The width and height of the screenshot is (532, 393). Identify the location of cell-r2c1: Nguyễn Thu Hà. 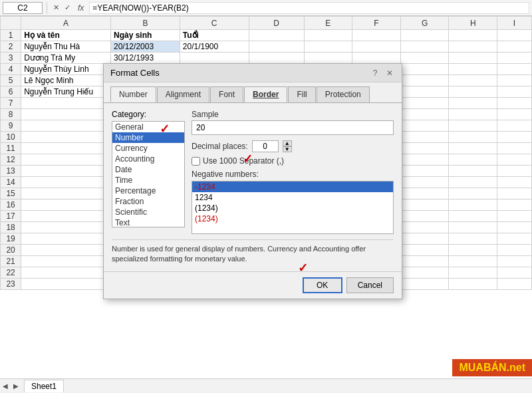
(66, 47).